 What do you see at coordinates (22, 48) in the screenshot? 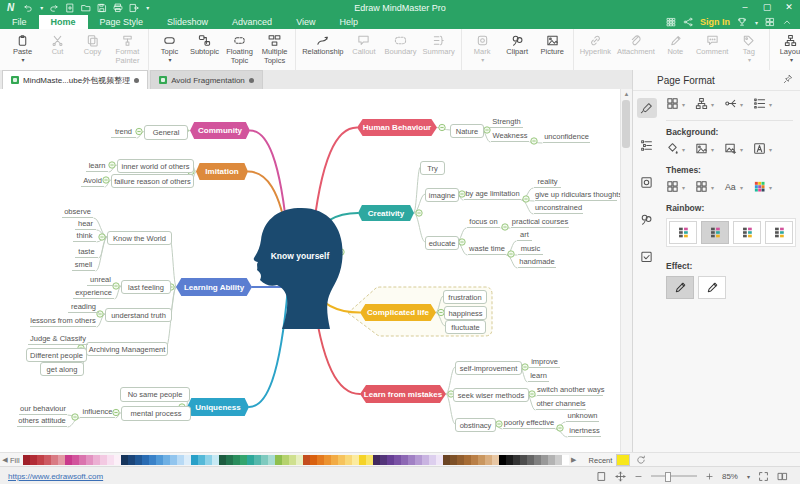
I see `ribbon-button-paste: Paste▾` at bounding box center [22, 48].